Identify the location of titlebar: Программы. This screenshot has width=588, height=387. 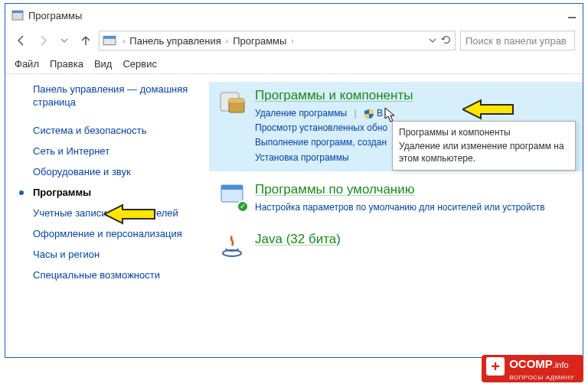
(294, 15).